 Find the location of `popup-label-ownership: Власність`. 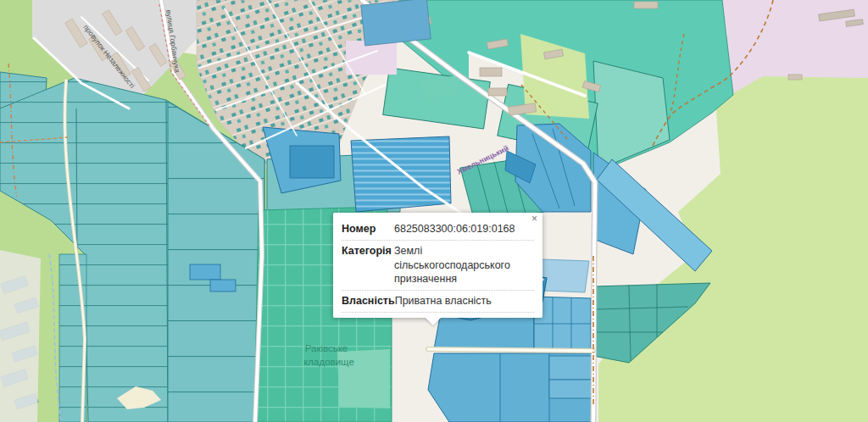

popup-label-ownership: Власність is located at coordinates (368, 301).